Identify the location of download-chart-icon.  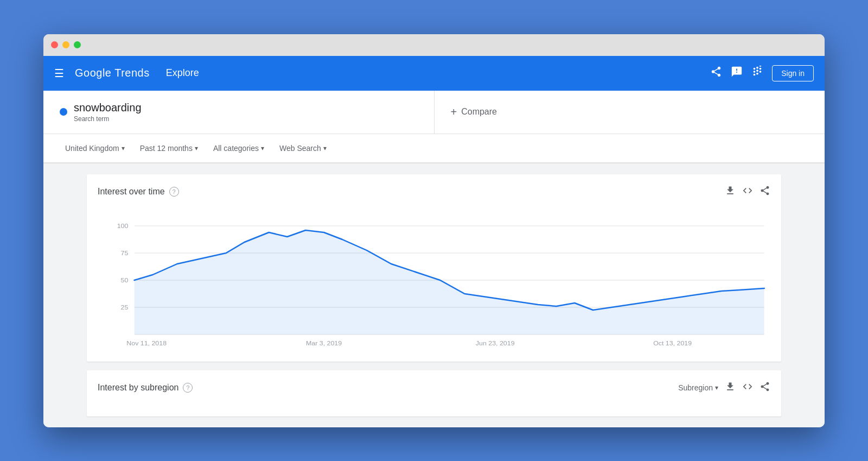
(730, 192).